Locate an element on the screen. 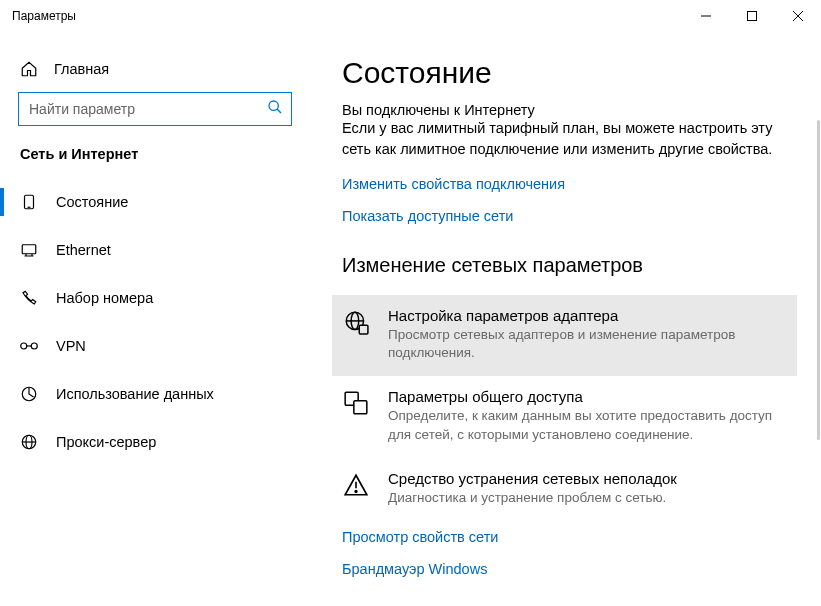 This screenshot has height=606, width=821. option-sharing: Параметры общего доступа Определите, к к… is located at coordinates (564, 416).